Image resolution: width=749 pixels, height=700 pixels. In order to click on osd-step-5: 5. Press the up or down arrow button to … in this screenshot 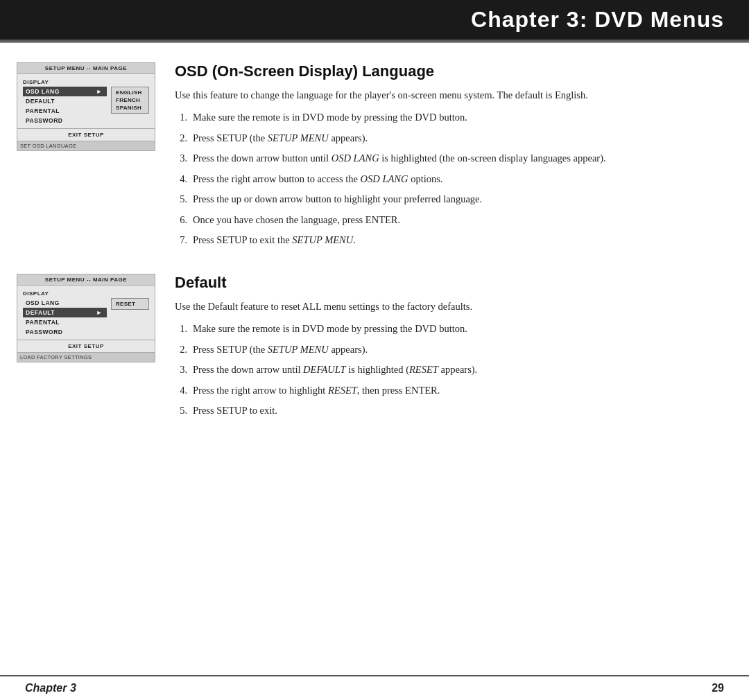, I will do `click(448, 199)`.